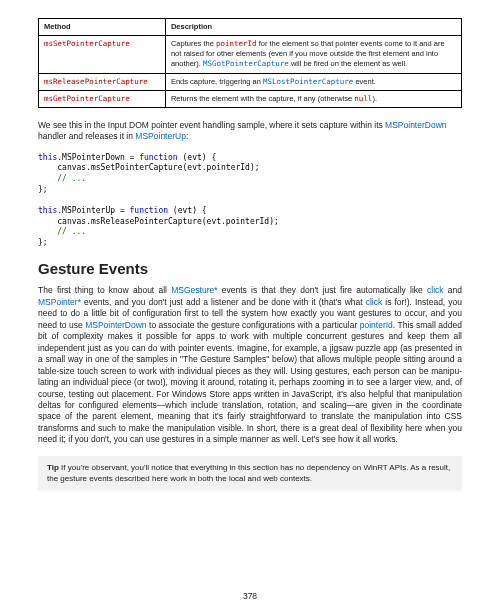 The width and height of the screenshot is (500, 610). What do you see at coordinates (250, 174) in the screenshot?
I see `code-block-pointerdown: this.MSPointerDown = function (evt) { ca…` at bounding box center [250, 174].